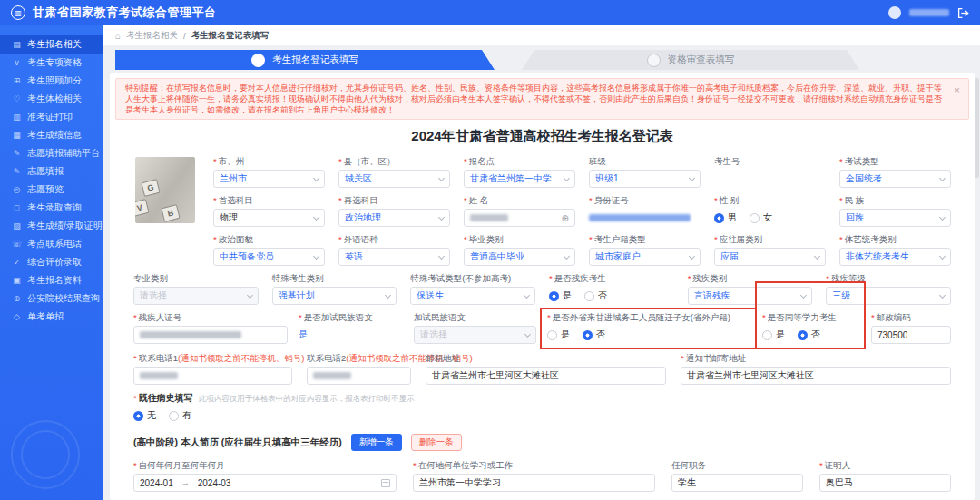 The height and width of the screenshot is (500, 980). What do you see at coordinates (51, 208) in the screenshot?
I see `sidebar-item: □考生录取查询` at bounding box center [51, 208].